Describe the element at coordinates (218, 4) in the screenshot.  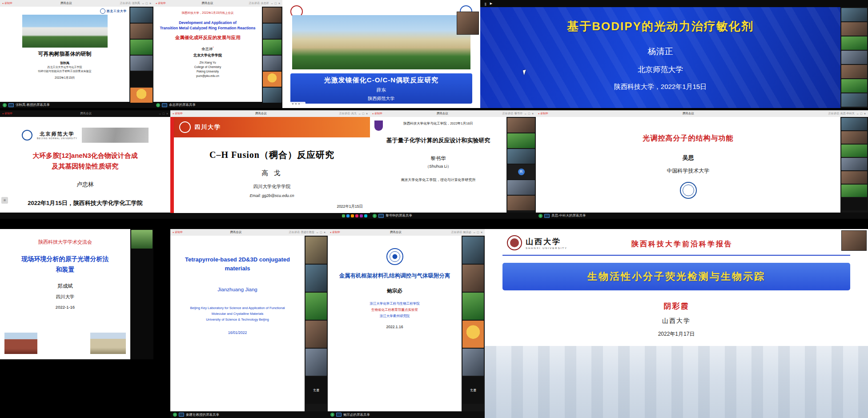
I see `titlebar: ●录制中 腾讯会议 正在讲话: 余志祥 –□×` at that location.